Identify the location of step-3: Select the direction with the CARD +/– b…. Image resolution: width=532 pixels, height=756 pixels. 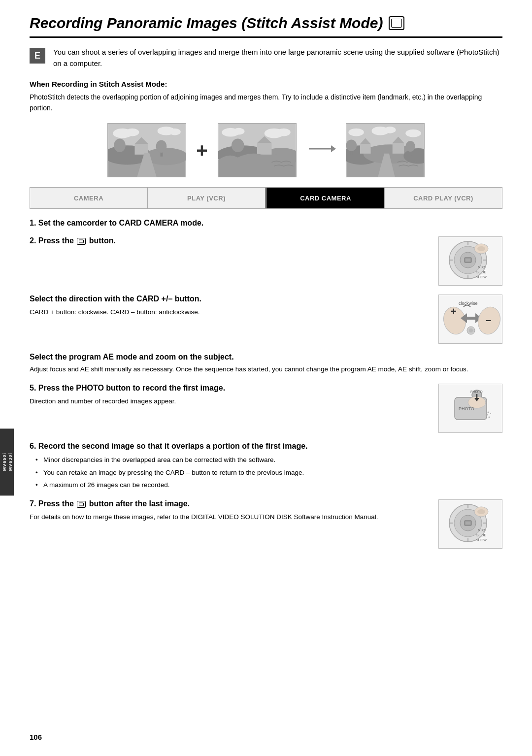
(266, 319).